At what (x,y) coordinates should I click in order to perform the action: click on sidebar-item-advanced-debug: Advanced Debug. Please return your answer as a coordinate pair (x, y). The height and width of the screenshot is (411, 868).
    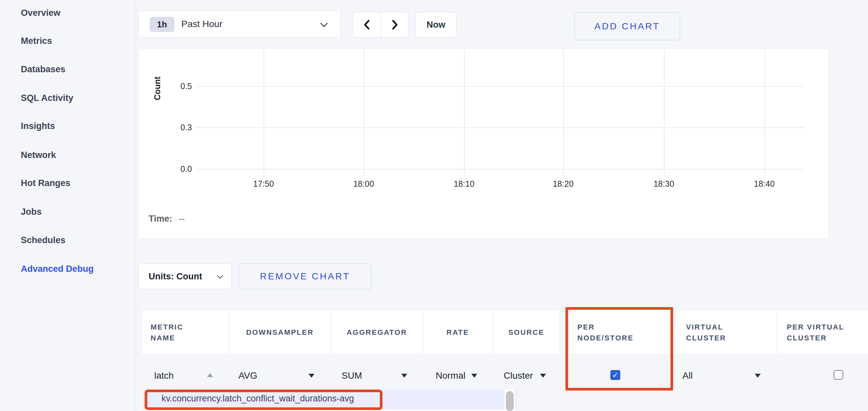
    Looking at the image, I should click on (57, 269).